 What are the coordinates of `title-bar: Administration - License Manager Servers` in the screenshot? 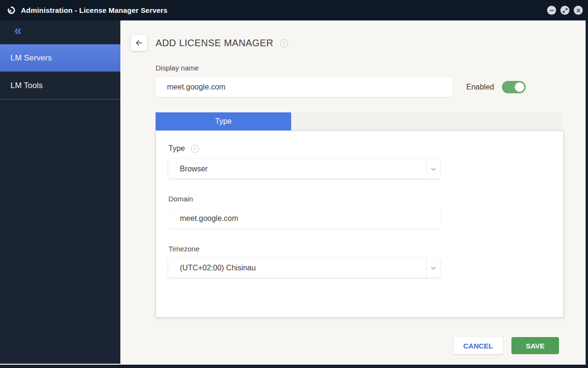 It's located at (294, 10).